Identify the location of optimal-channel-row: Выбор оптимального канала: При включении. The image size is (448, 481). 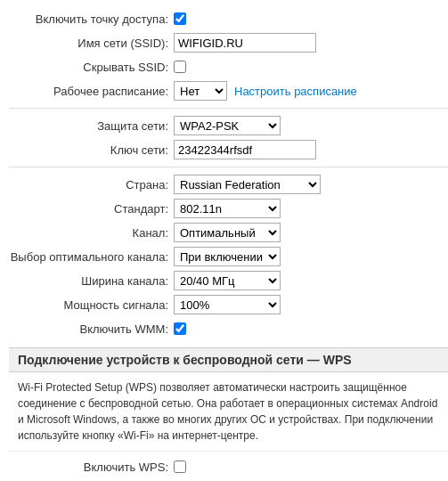
(228, 257).